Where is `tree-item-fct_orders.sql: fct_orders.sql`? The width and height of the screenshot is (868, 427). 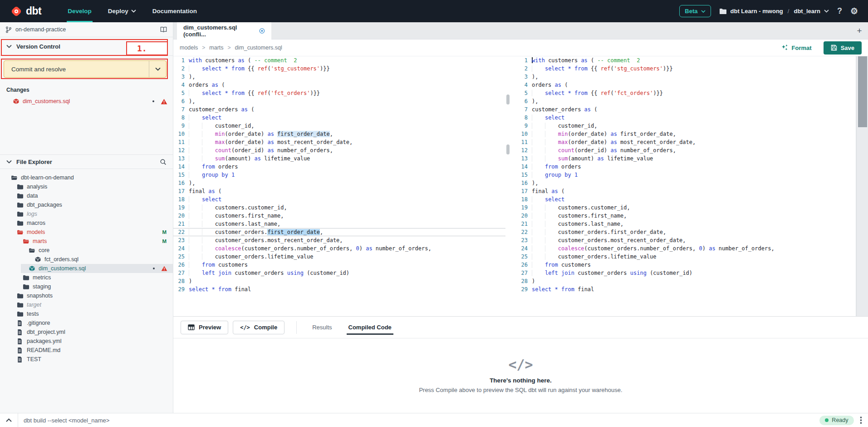
tree-item-fct_orders.sql: fct_orders.sql is located at coordinates (86, 259).